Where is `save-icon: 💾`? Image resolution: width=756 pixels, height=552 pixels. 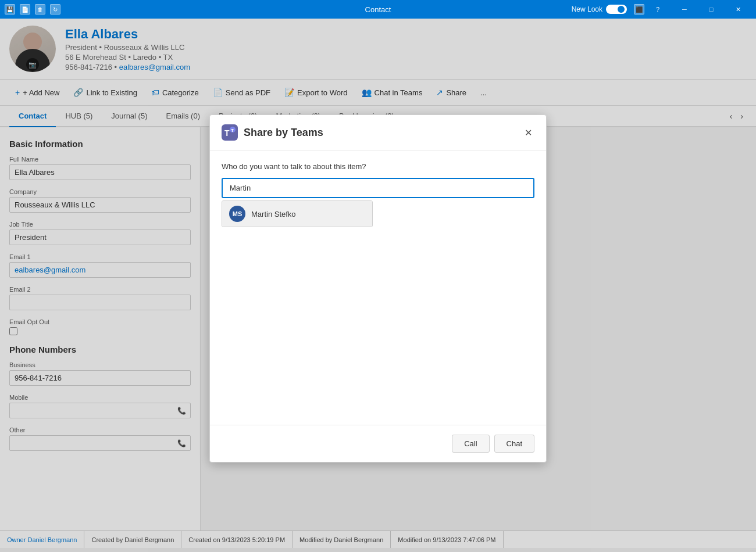
save-icon: 💾 is located at coordinates (10, 9).